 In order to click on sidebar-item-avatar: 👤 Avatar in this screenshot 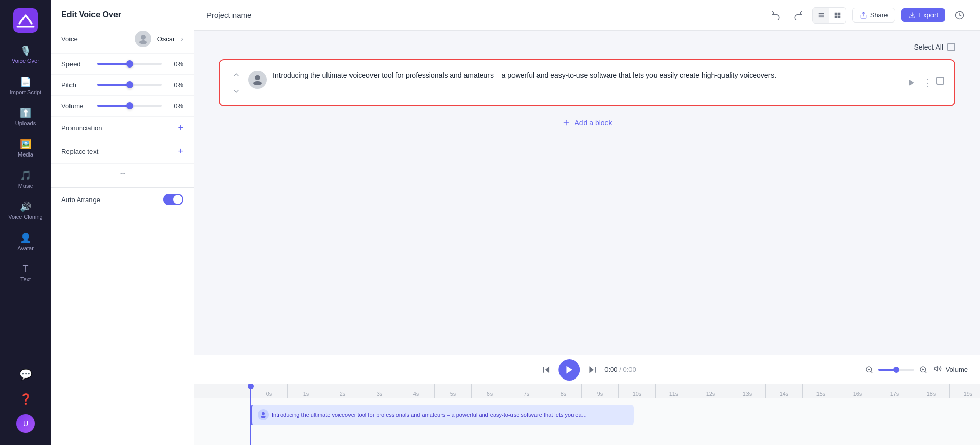, I will do `click(26, 241)`.